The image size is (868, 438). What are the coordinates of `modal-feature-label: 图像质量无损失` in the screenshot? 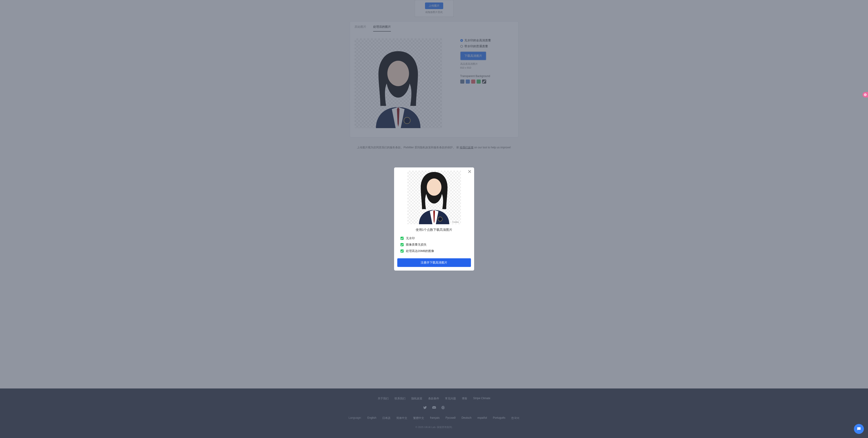 It's located at (416, 245).